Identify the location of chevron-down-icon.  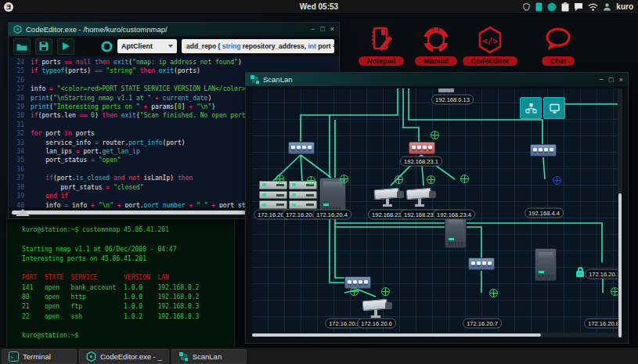
(171, 46).